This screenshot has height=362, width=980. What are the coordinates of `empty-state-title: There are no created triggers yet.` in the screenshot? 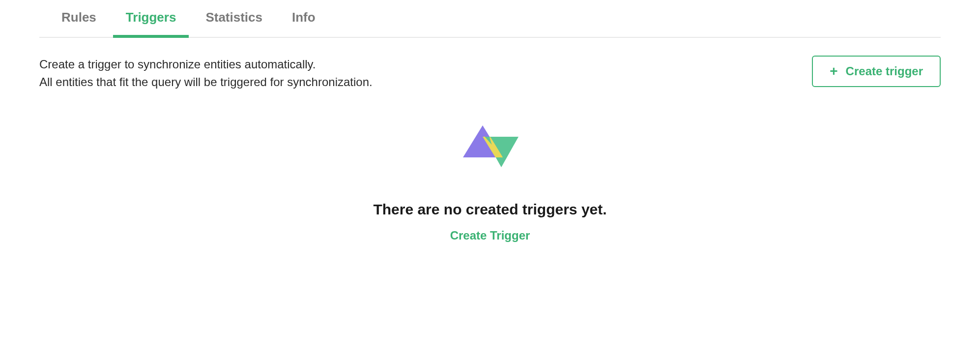 It's located at (490, 210).